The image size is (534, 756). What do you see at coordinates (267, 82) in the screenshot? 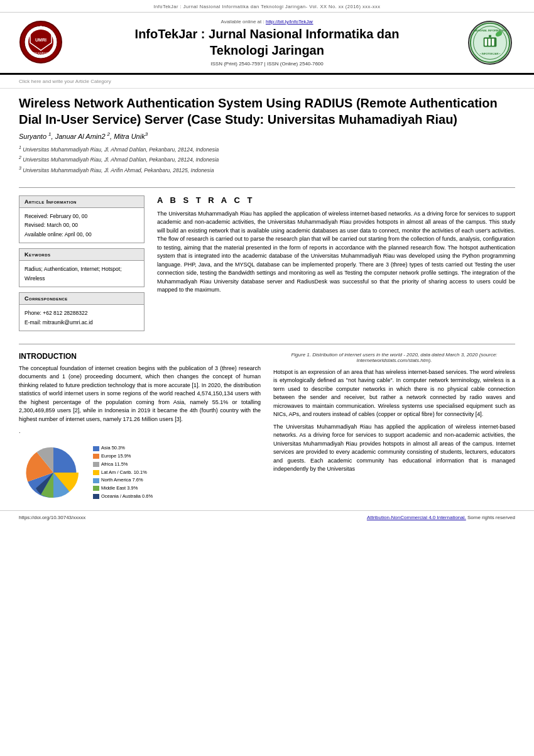
I see `article-category: Click here and write your Article Catego…` at bounding box center [267, 82].